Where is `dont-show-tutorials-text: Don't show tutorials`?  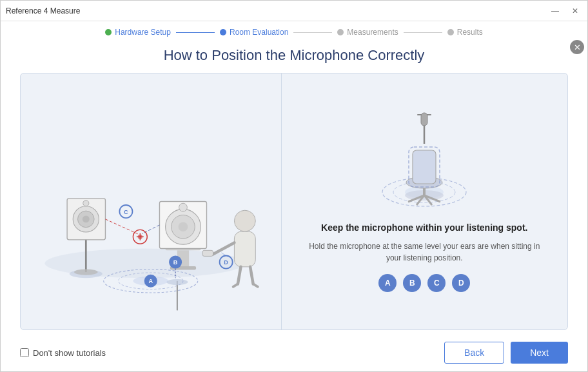 dont-show-tutorials-text: Don't show tutorials is located at coordinates (70, 353).